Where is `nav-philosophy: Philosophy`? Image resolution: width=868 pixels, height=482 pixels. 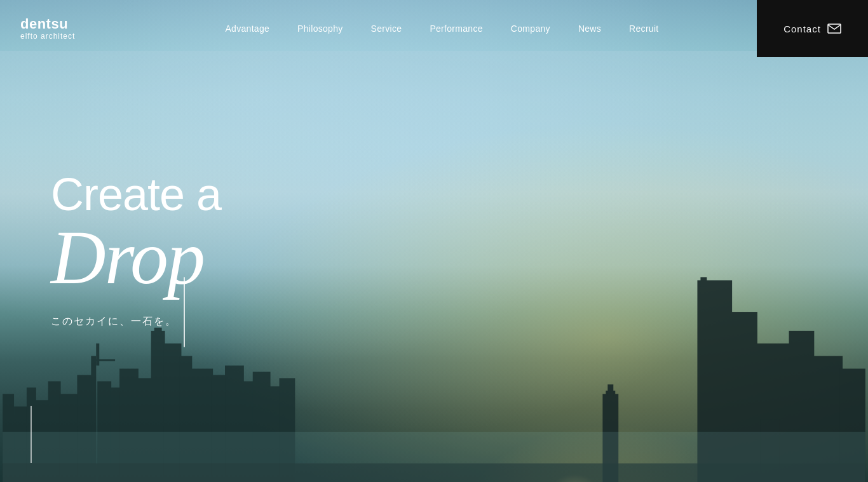
nav-philosophy: Philosophy is located at coordinates (320, 29).